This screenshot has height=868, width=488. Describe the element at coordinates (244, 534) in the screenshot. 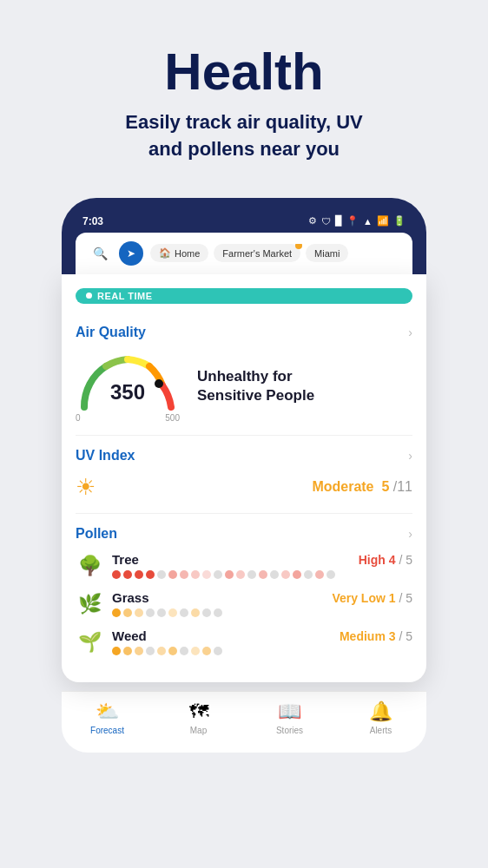

I see `pollen-header: Pollen ›` at that location.